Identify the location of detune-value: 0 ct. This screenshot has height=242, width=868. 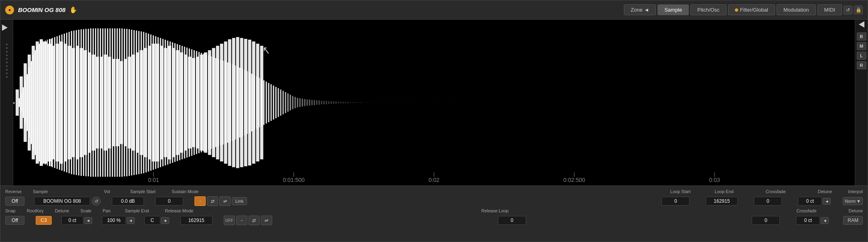
(810, 201).